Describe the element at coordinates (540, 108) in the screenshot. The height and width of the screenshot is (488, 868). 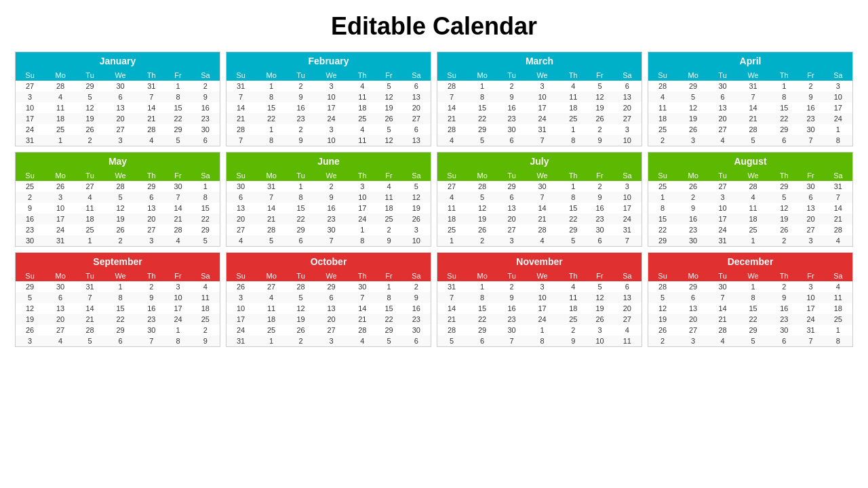
I see `cal-table-march: SuMoTuWeThFrSa28123456789101112131415161…` at that location.